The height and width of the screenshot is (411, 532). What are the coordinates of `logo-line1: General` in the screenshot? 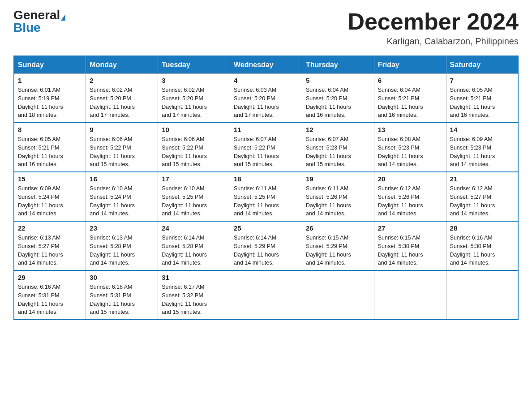 It's located at (39, 15).